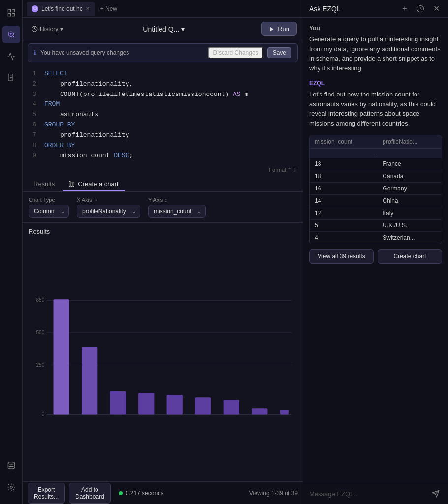  Describe the element at coordinates (280, 53) in the screenshot. I see `save-button: Save` at that location.